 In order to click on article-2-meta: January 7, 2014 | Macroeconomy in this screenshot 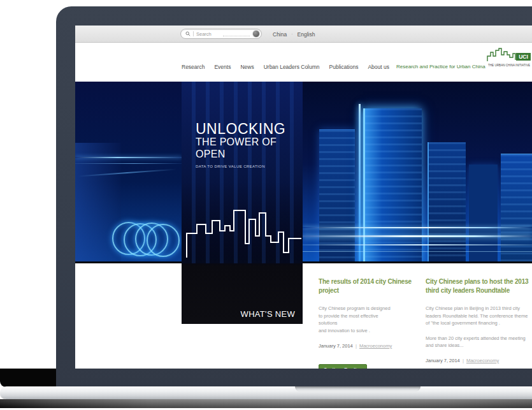, I will do `click(479, 361)`.